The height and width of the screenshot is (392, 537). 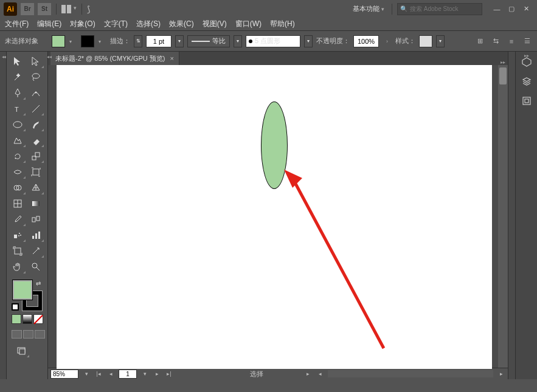 What do you see at coordinates (18, 219) in the screenshot?
I see `eyedropper-tool` at bounding box center [18, 219].